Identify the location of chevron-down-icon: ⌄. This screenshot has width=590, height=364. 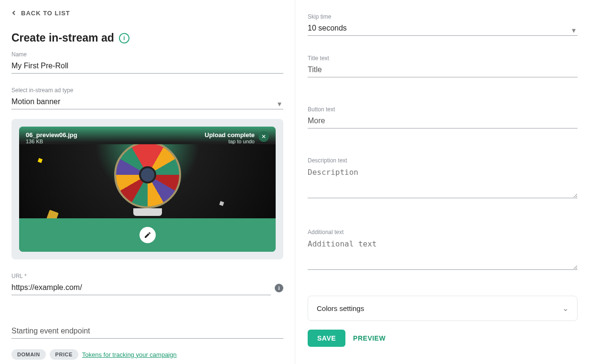
(566, 309).